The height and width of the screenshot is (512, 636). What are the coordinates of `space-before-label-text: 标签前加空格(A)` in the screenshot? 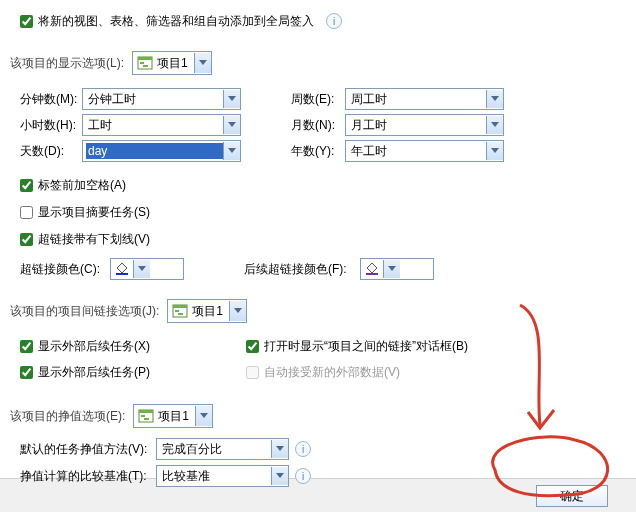 It's located at (82, 186).